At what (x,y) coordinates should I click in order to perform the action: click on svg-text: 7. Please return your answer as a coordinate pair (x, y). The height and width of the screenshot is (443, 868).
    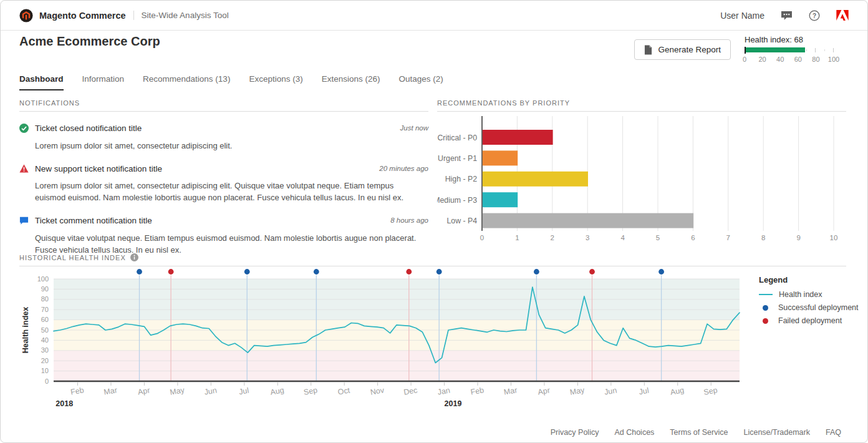
    Looking at the image, I should click on (728, 238).